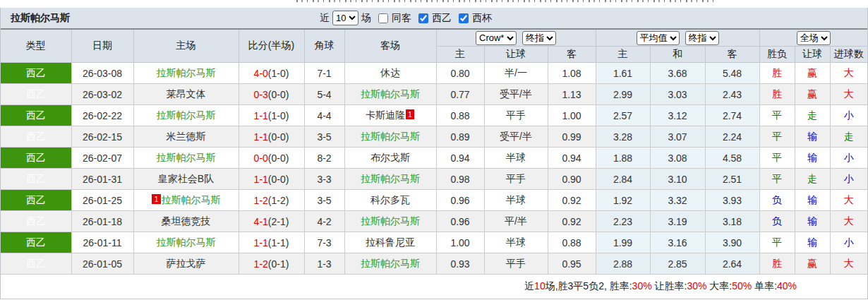 The width and height of the screenshot is (868, 300). I want to click on date-cell: 26-02-22, so click(102, 116).